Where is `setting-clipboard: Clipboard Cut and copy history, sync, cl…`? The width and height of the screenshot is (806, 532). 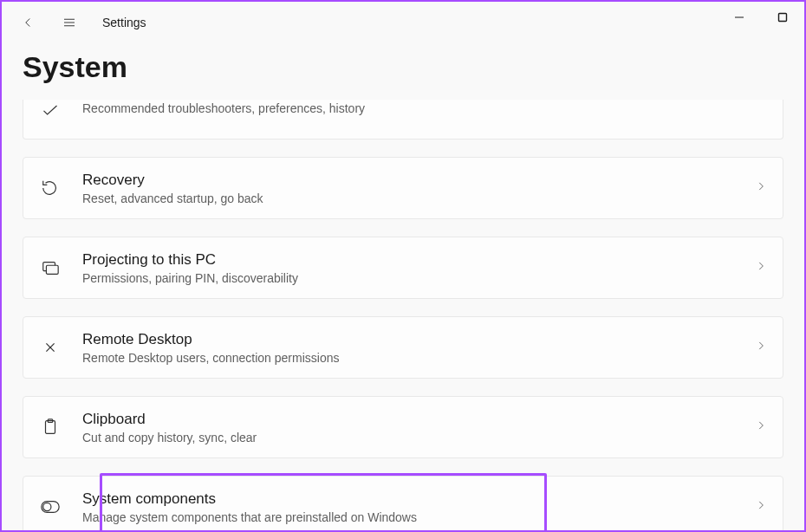 setting-clipboard: Clipboard Cut and copy history, sync, cl… is located at coordinates (403, 427).